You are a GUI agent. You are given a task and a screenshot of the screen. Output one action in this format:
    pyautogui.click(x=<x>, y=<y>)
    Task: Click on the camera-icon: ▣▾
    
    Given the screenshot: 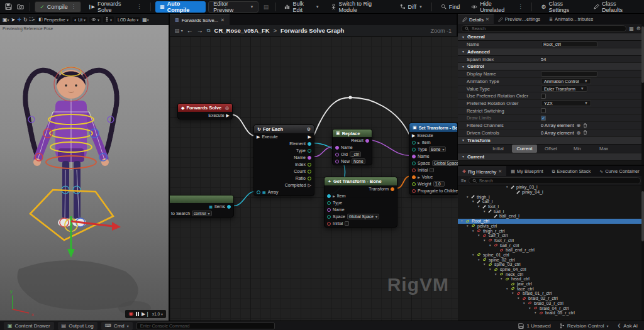 What is the action you would take?
    pyautogui.click(x=6, y=20)
    